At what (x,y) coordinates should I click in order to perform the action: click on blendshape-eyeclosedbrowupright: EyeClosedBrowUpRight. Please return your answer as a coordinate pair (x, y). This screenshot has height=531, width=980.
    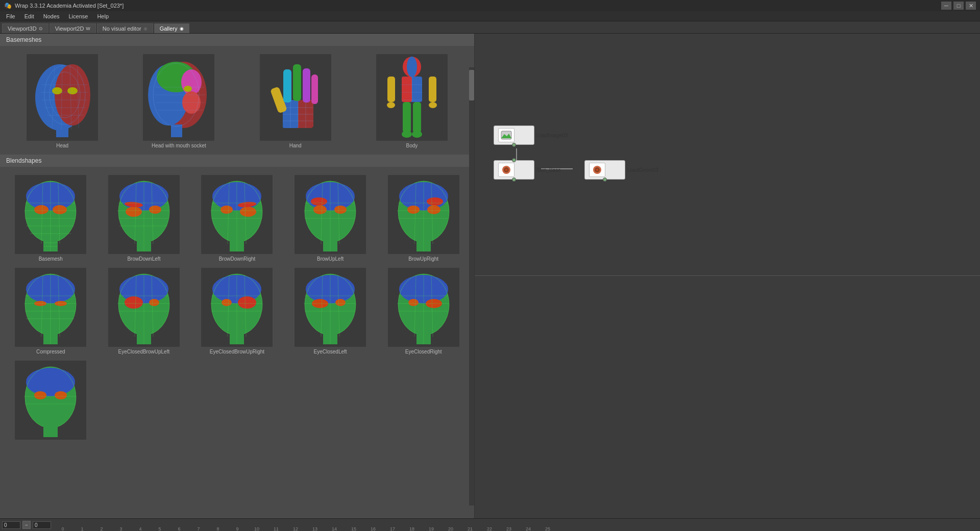
    Looking at the image, I should click on (237, 310).